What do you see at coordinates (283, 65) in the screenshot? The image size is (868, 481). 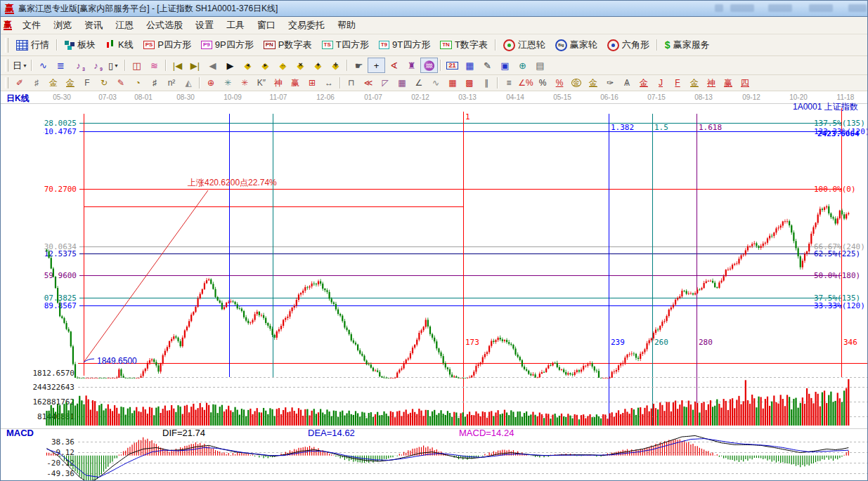 I see `diamond-expand: ◆↔` at bounding box center [283, 65].